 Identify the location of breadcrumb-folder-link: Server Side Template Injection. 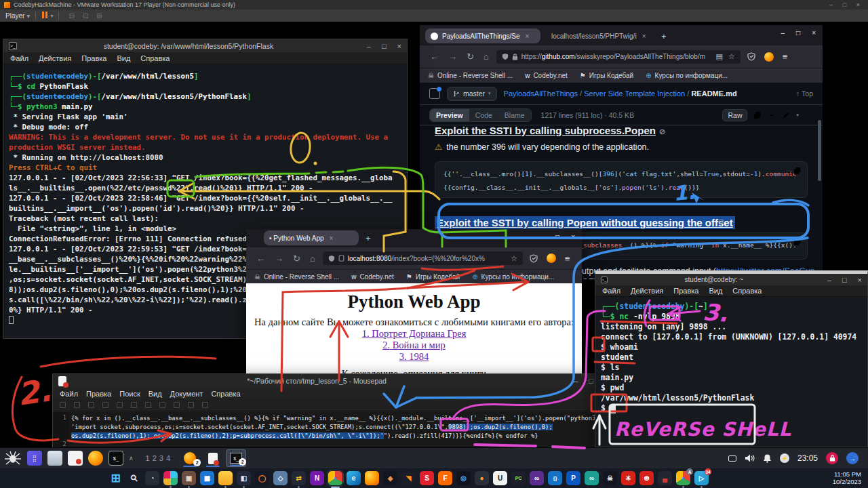
(635, 94).